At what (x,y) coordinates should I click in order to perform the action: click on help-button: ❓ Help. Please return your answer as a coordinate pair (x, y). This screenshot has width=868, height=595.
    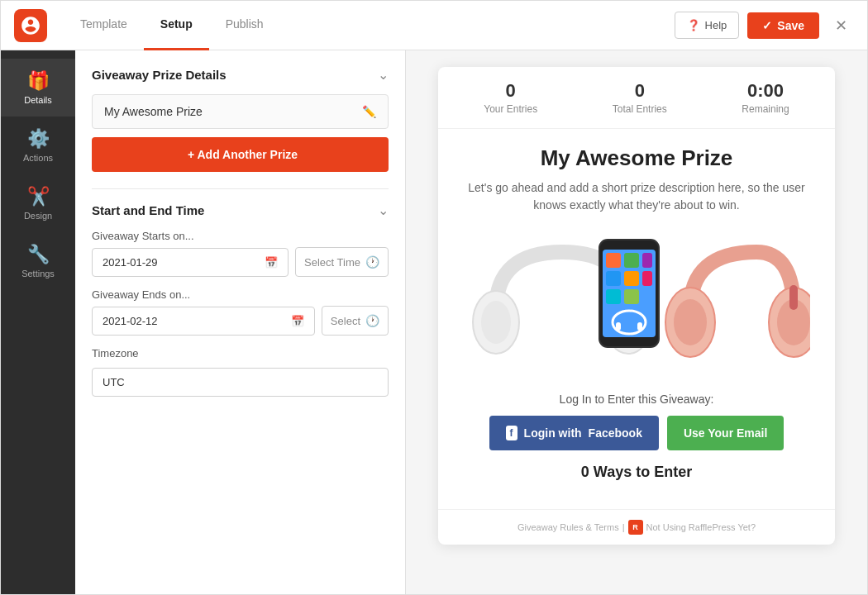
    Looking at the image, I should click on (708, 25).